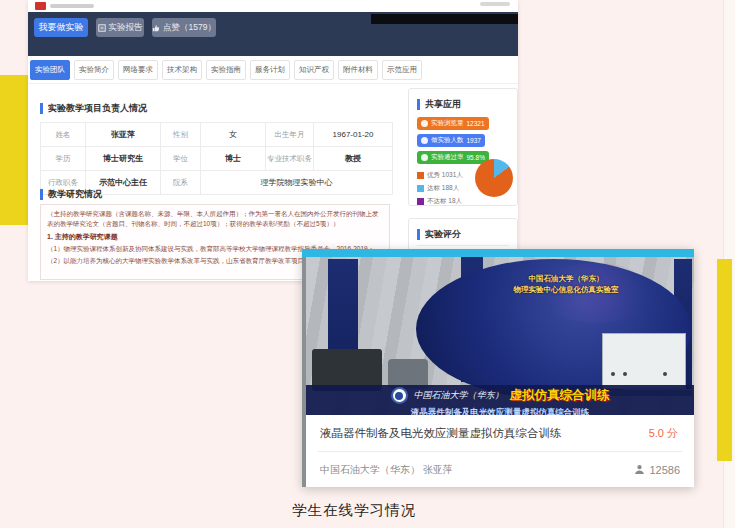 The height and width of the screenshot is (528, 735). Describe the element at coordinates (94, 108) in the screenshot. I see `section-leader-info: 实验教学项目负责人情况` at that location.